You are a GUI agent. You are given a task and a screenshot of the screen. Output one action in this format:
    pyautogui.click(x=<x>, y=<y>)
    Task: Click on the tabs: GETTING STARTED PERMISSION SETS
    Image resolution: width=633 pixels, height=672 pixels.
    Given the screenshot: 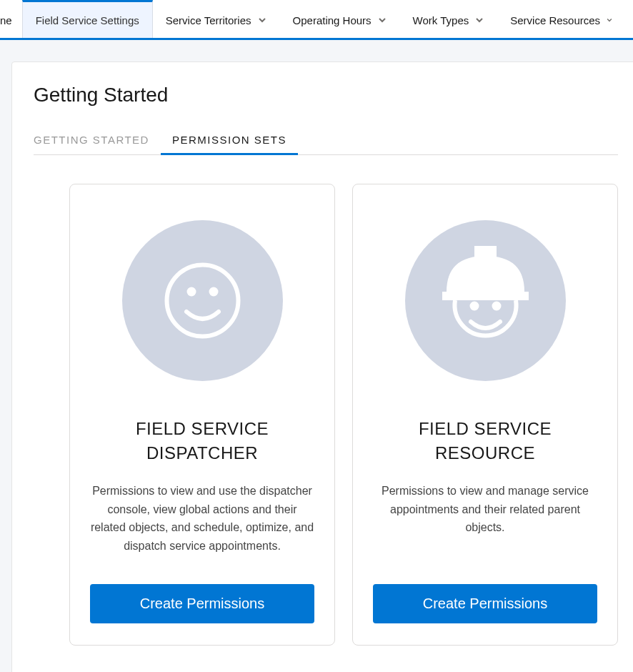 What is the action you would take?
    pyautogui.click(x=326, y=141)
    